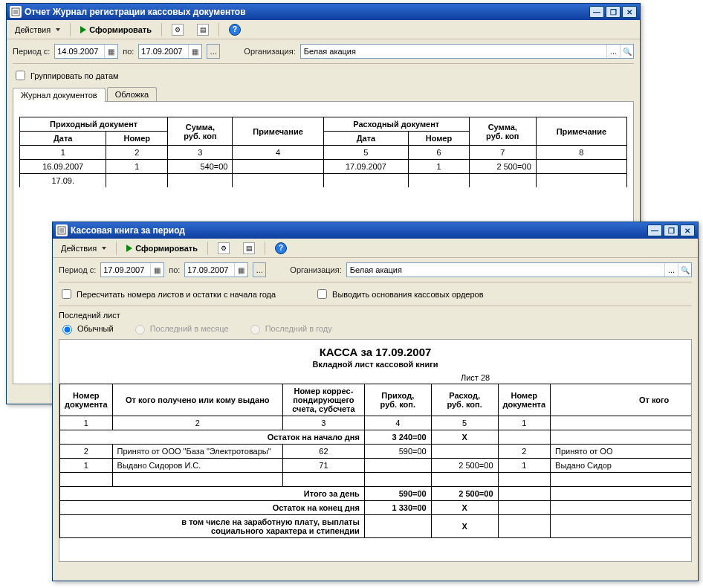 This screenshot has width=703, height=588. I want to click on tab-journal: Журнал документов, so click(59, 95).